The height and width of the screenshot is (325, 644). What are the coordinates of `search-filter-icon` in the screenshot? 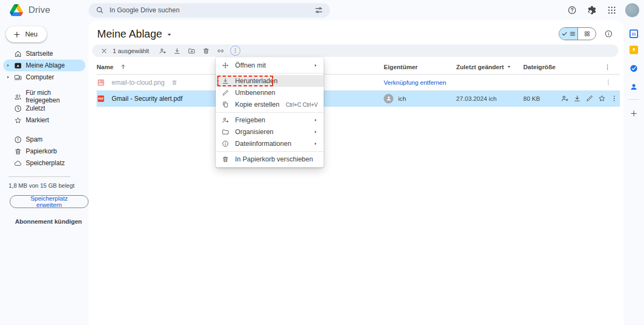 It's located at (319, 10).